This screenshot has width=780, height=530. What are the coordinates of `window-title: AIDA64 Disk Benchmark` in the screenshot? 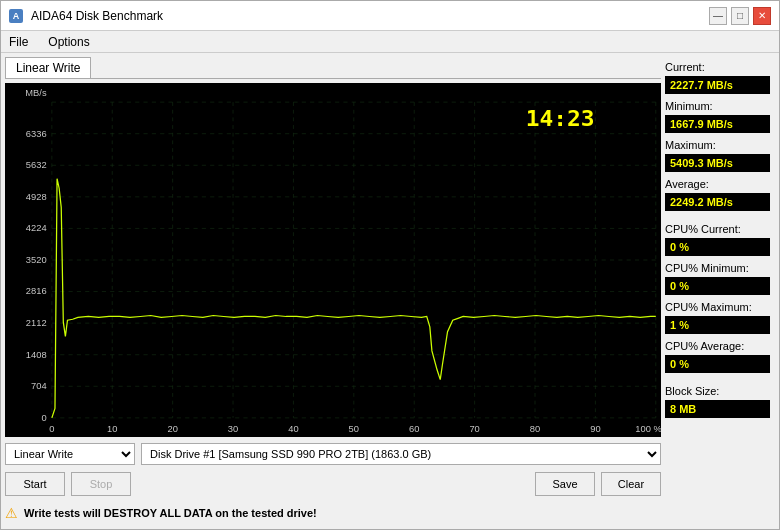 It's located at (97, 16).